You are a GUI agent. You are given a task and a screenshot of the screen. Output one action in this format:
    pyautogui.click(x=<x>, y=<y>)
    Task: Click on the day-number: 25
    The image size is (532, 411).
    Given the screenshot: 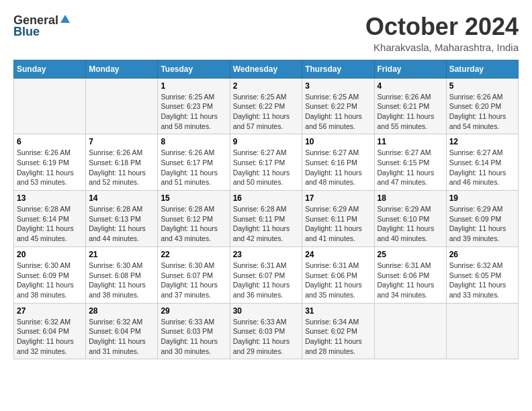 What is the action you would take?
    pyautogui.click(x=410, y=255)
    